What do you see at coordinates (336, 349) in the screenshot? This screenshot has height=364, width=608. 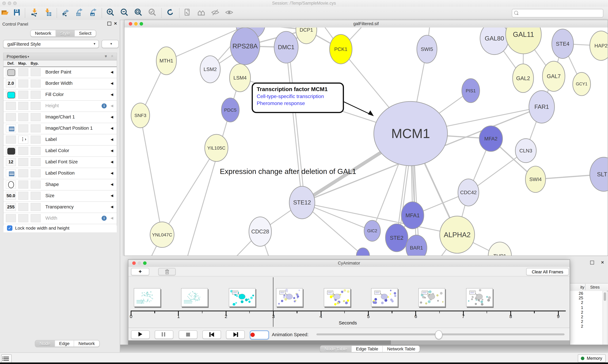 I see `table-tab-node-table: Node Table` at bounding box center [336, 349].